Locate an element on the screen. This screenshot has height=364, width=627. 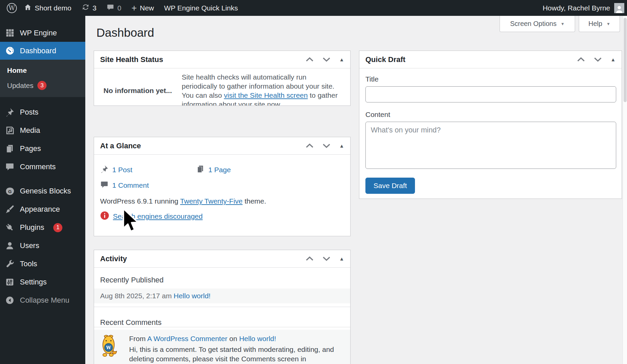
sidebar-item-plugins: Plugins 1 is located at coordinates (42, 228).